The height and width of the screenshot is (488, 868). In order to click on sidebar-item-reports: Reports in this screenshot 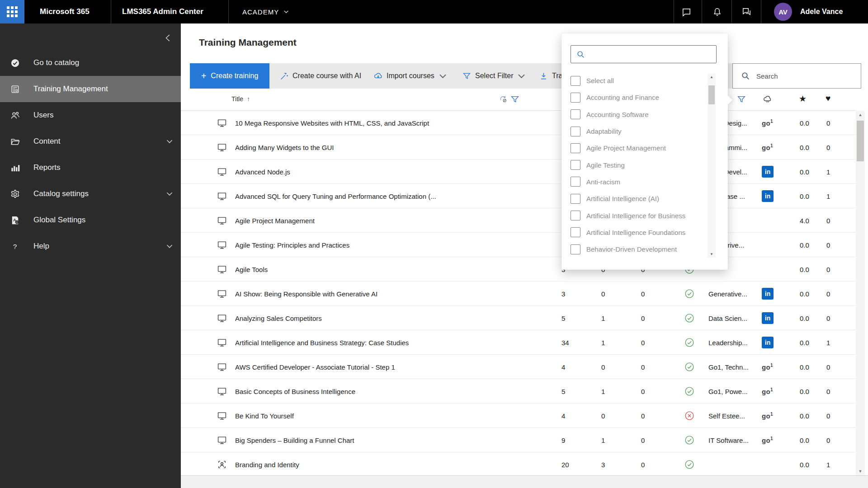, I will do `click(90, 168)`.